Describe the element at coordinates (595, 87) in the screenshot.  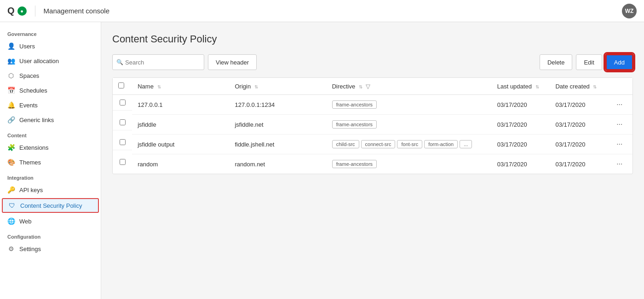
I see `date-created-sort-icon: ⇅` at that location.